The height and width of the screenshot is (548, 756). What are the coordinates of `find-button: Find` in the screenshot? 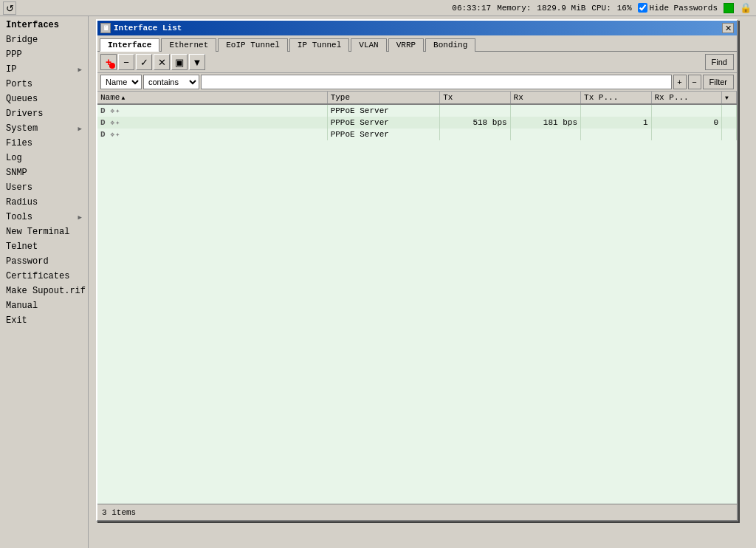 It's located at (719, 62).